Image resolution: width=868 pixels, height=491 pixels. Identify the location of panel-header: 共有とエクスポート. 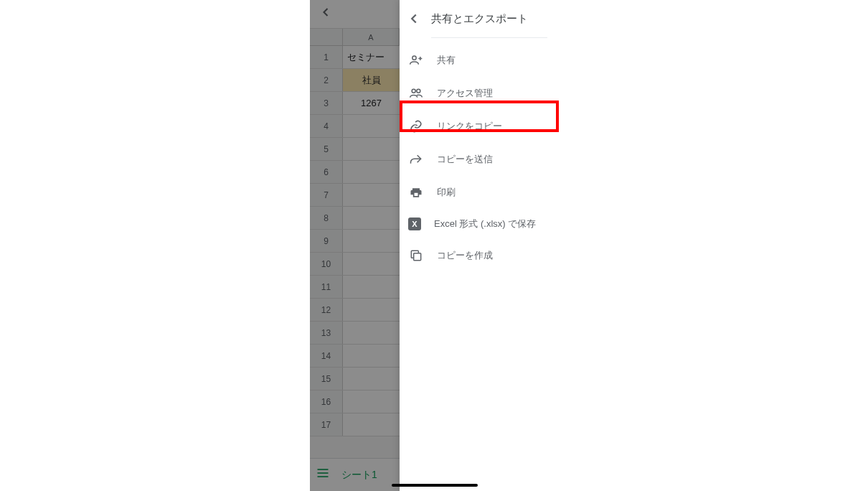
(479, 19).